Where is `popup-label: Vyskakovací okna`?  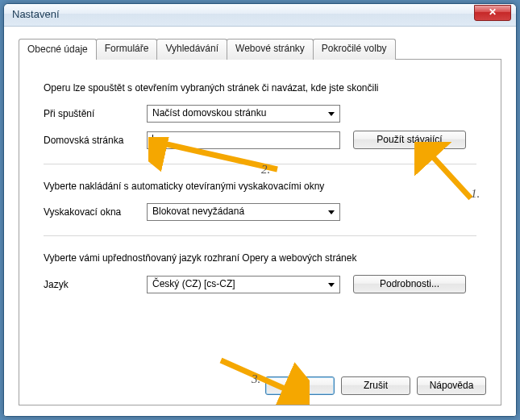 popup-label: Vyskakovací okna is located at coordinates (95, 212).